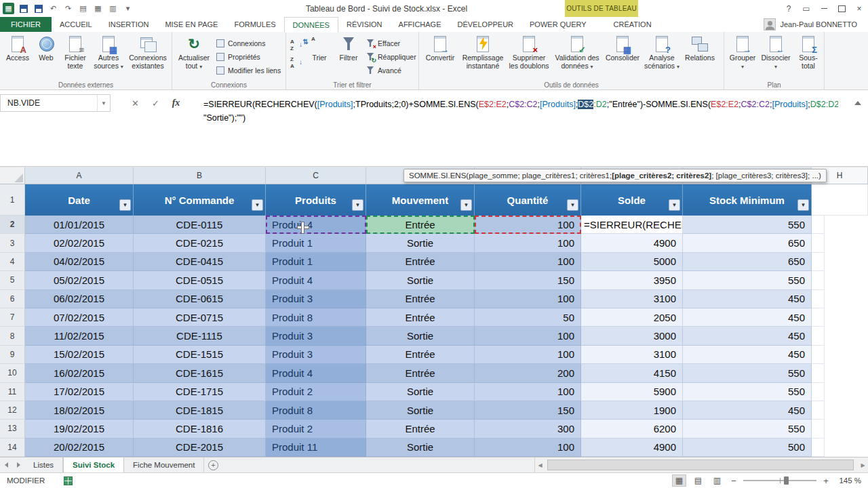 The height and width of the screenshot is (488, 868). I want to click on grouper-button: → Grouper ▾, so click(743, 56).